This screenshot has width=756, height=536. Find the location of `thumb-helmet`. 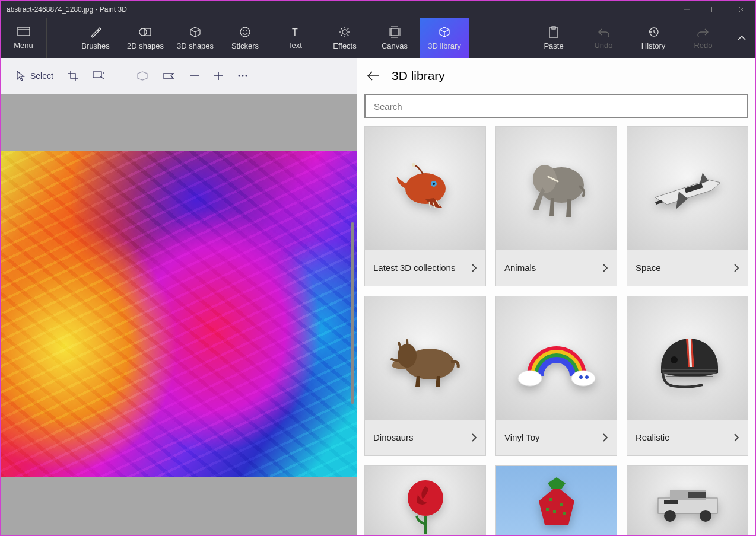

thumb-helmet is located at coordinates (687, 358).